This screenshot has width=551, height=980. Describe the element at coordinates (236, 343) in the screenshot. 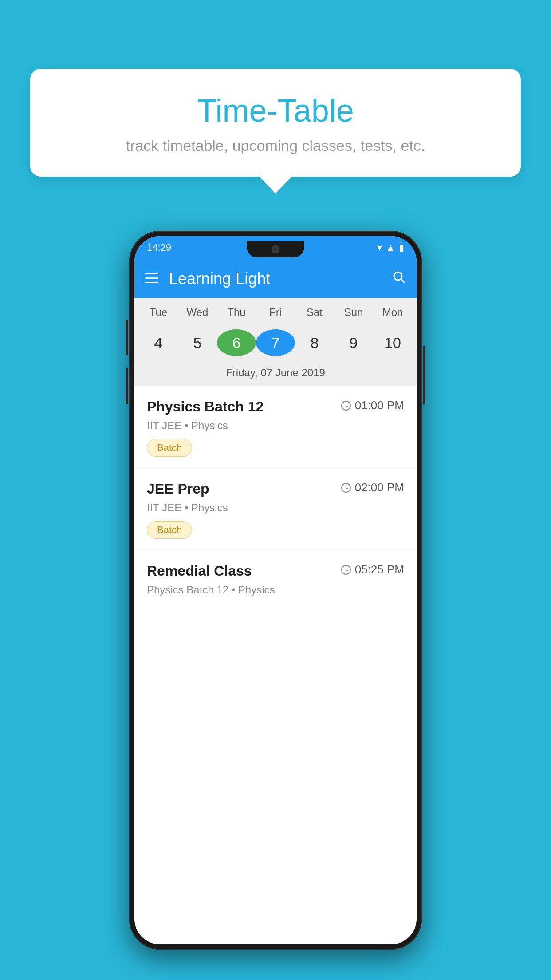

I see `day-number-wrapper: 6` at that location.